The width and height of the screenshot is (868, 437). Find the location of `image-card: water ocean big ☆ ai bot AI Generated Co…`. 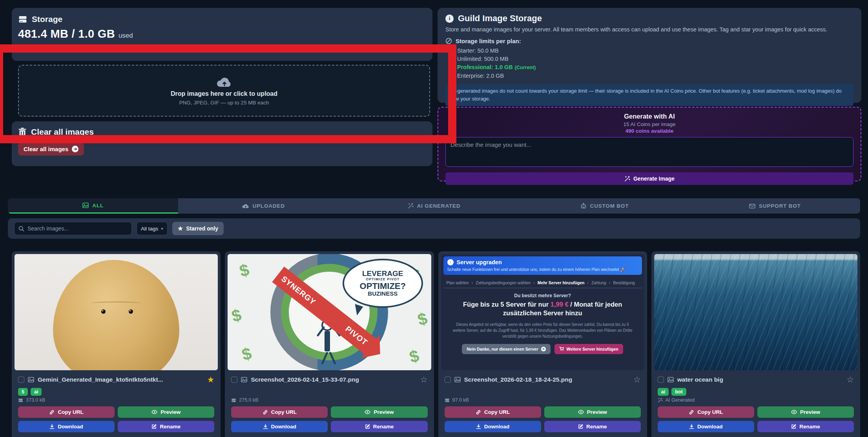

image-card: water ocean big ☆ ai bot AI Generated Co… is located at coordinates (756, 344).